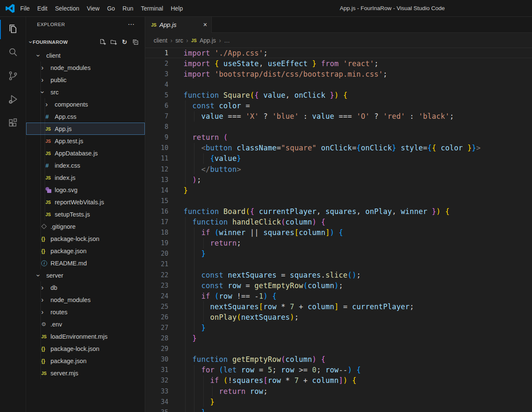 This screenshot has height=412, width=532. I want to click on menu-run: Run, so click(128, 8).